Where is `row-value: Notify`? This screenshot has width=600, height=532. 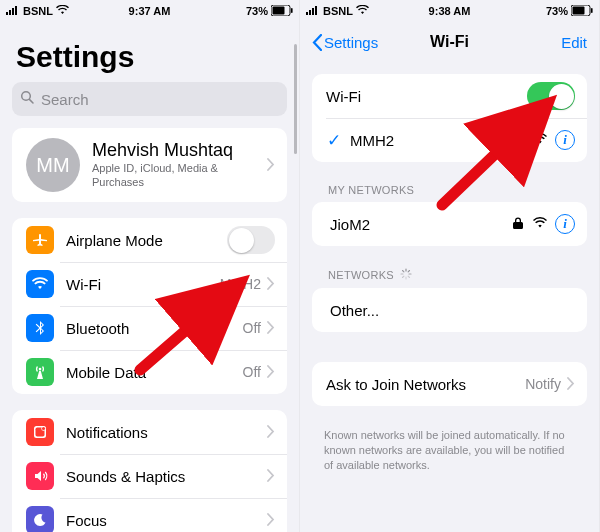
row-value: Notify is located at coordinates (543, 384).